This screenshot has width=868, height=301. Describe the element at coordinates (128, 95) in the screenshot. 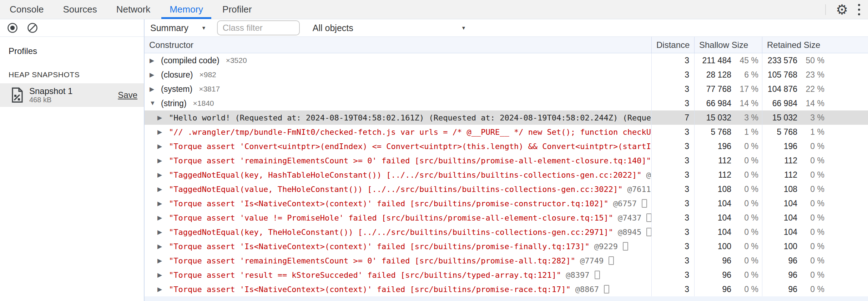

I see `save-snapshot-link: Save` at that location.